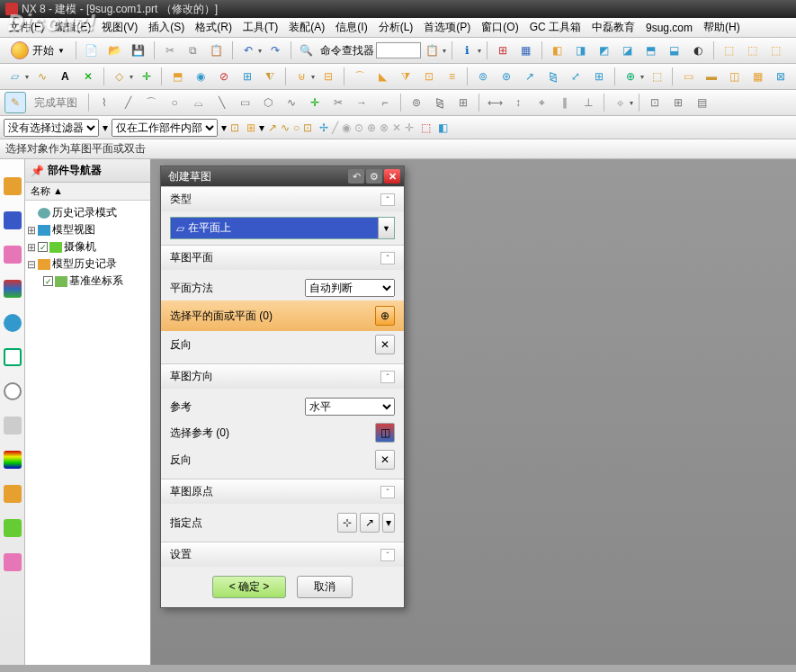 Image resolution: width=796 pixels, height=672 pixels. I want to click on extrude-icon: ⬒, so click(177, 76).